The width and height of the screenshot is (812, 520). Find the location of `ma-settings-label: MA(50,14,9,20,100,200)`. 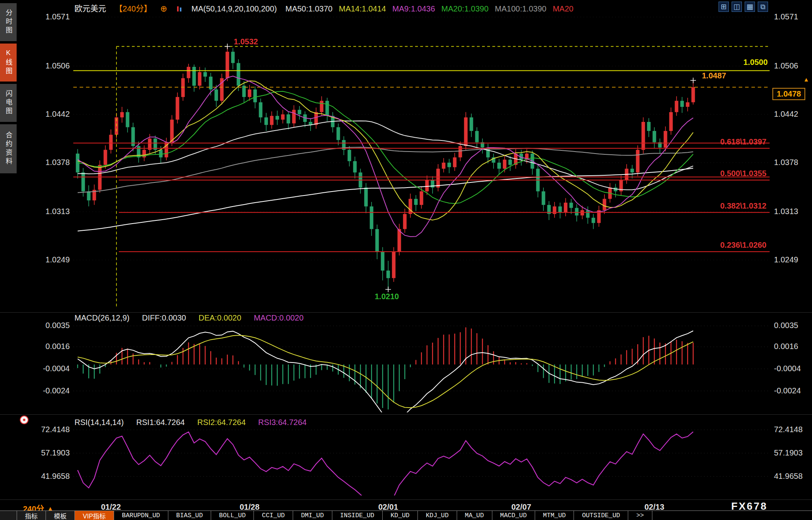

ma-settings-label: MA(50,14,9,20,100,200) is located at coordinates (234, 9).